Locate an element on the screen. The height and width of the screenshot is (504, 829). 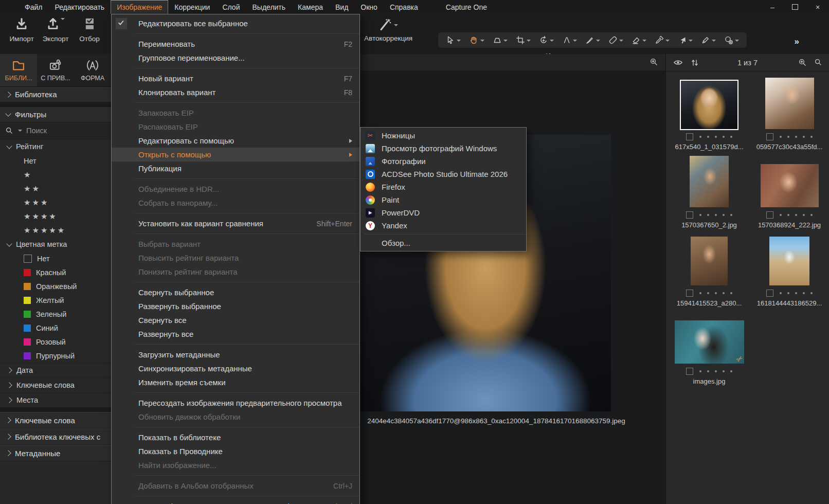
menu-item: Редактировать все выбранное is located at coordinates (236, 24).